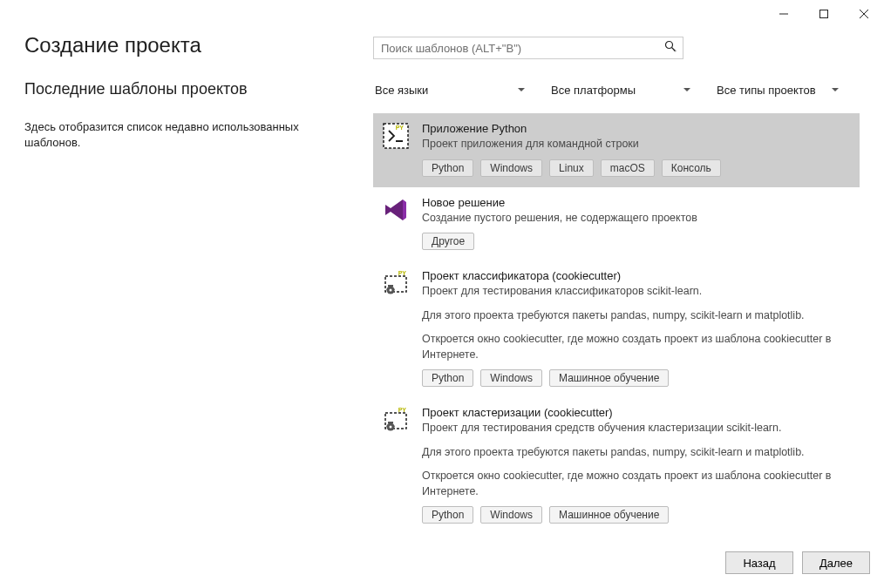 The height and width of the screenshot is (588, 884). I want to click on template-body: Проект кластеризации (cookiecutter)Проек…, so click(636, 465).